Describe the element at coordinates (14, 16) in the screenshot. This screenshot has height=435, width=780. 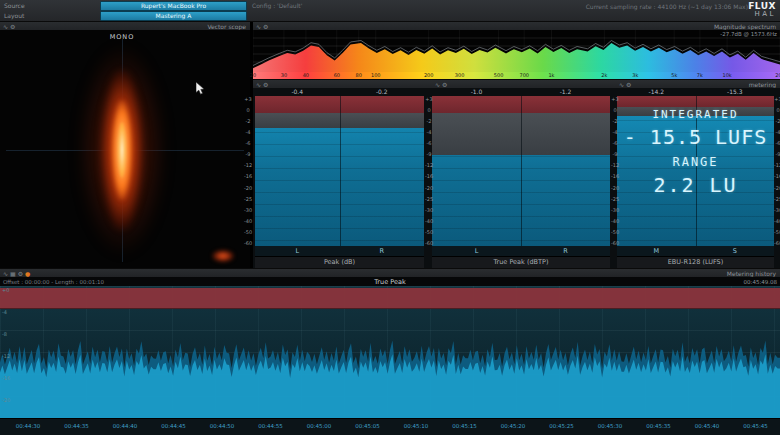
I see `layout-label: Layout` at that location.